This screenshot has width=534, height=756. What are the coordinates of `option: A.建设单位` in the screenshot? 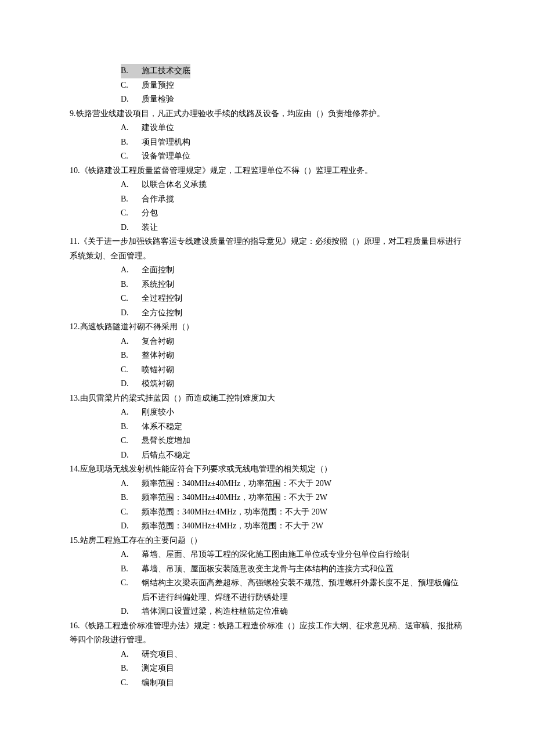 It's located at (293, 128).